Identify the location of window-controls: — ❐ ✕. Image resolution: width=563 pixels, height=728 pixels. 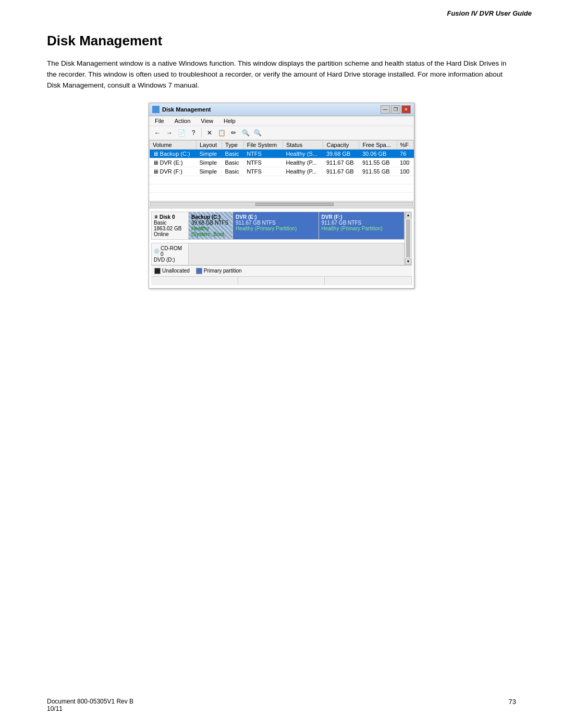
(396, 109).